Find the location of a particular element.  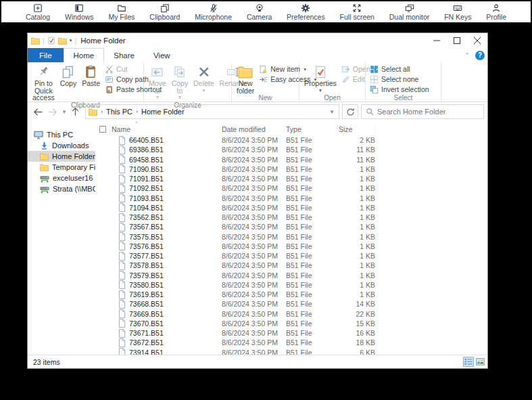

ribbon-tab: Home is located at coordinates (84, 55).